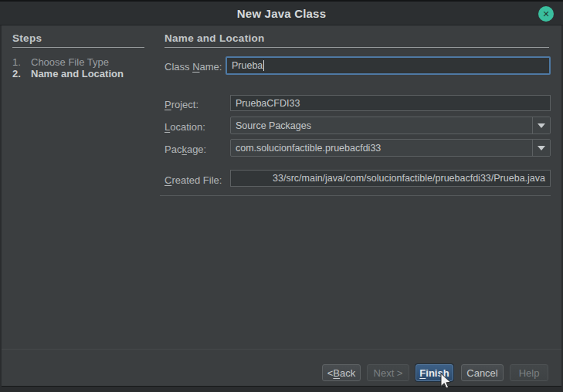  I want to click on package-value: com.solucionfactible.pruebacfdi33, so click(382, 148).